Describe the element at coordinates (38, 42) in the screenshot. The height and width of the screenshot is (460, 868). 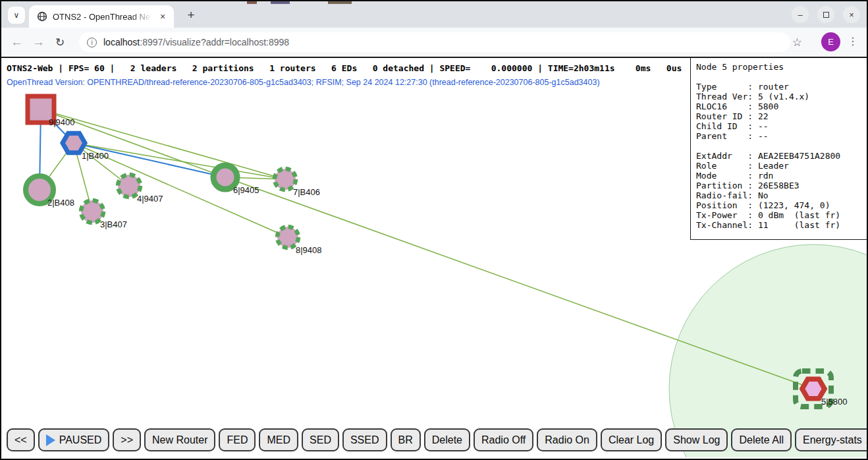
I see `forward-icon: →` at that location.